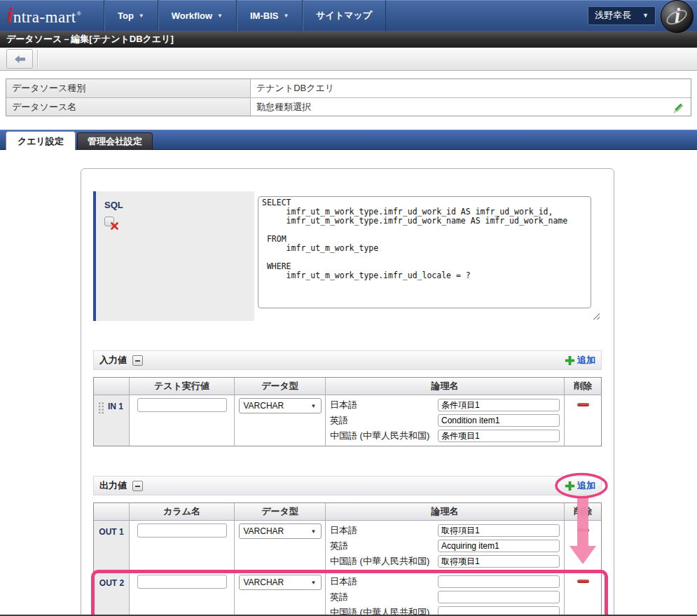  Describe the element at coordinates (471, 88) in the screenshot. I see `datasource-type-value: テナントDBクエリ` at that location.